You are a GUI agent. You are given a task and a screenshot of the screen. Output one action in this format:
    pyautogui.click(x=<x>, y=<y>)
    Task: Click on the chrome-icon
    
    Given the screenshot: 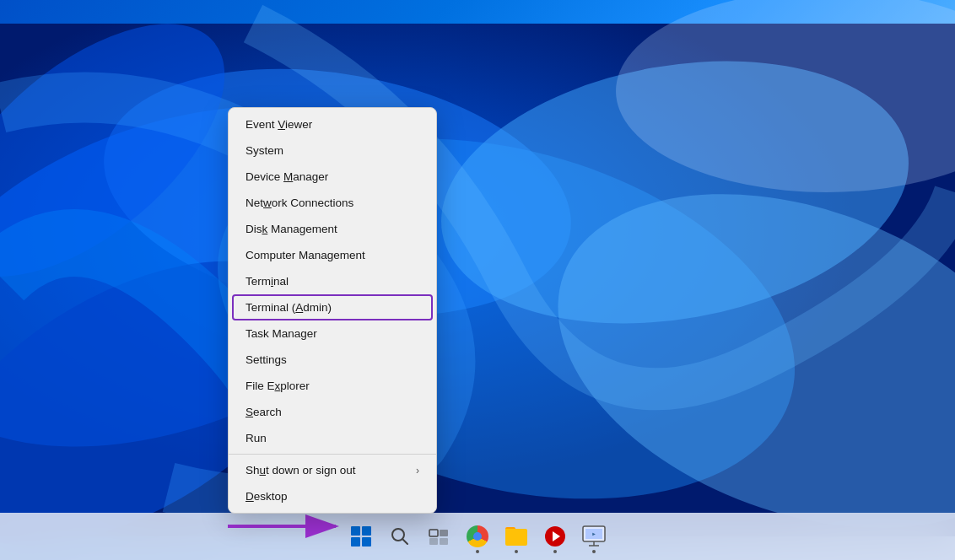 What is the action you would take?
    pyautogui.click(x=478, y=536)
    